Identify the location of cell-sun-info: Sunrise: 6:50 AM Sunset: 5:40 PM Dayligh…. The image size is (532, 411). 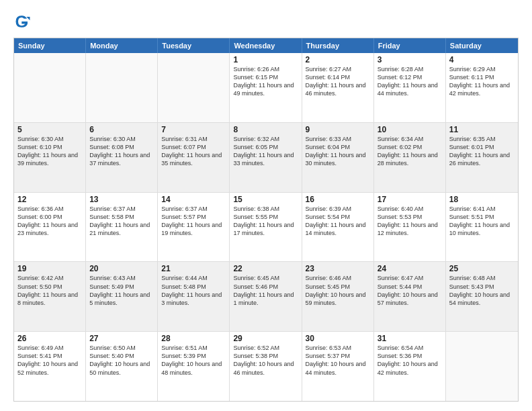
(122, 360).